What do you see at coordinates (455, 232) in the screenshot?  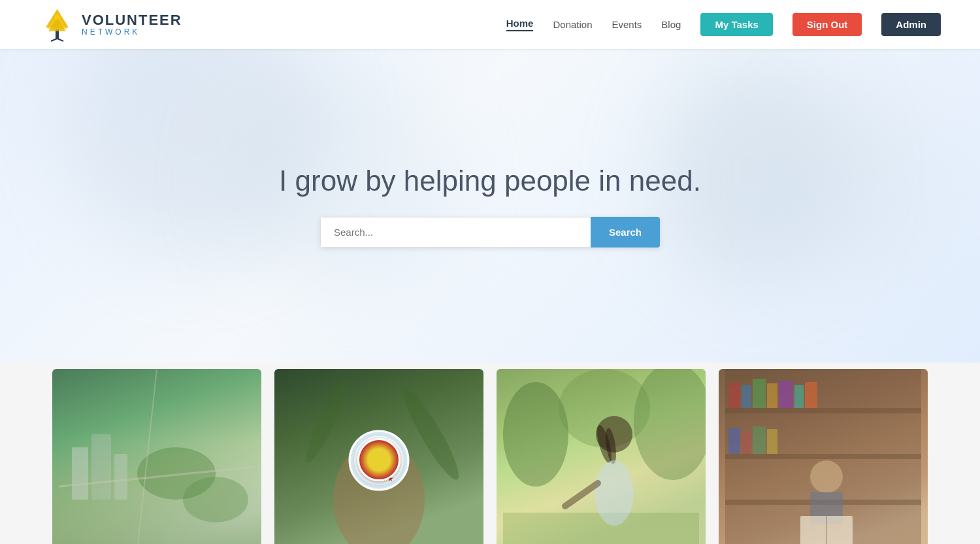 I see `search-input` at bounding box center [455, 232].